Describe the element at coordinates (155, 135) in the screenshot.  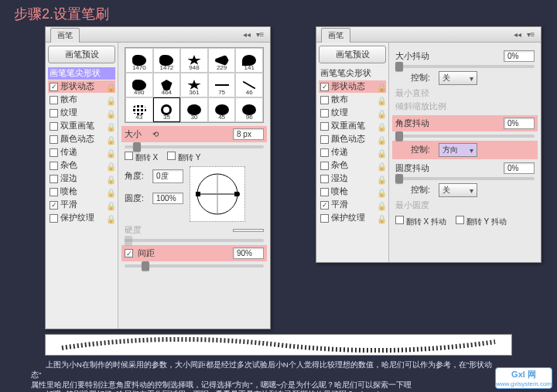
I see `reset-icon: ⟲` at that location.